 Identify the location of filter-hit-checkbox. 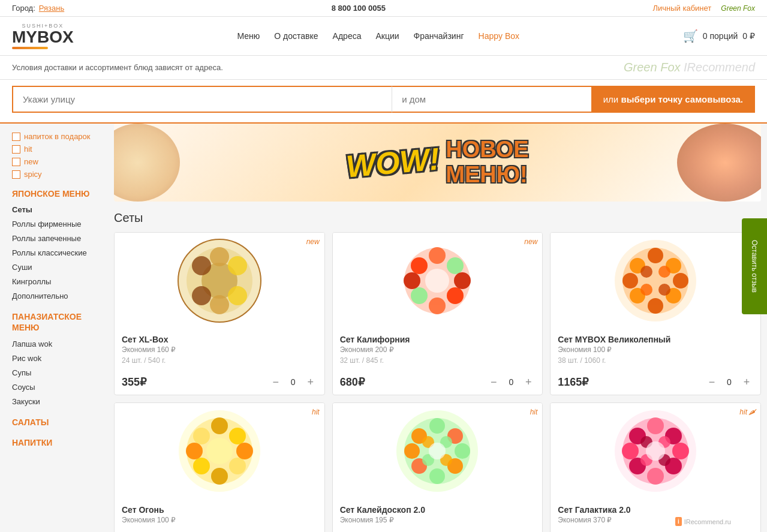
(16, 149).